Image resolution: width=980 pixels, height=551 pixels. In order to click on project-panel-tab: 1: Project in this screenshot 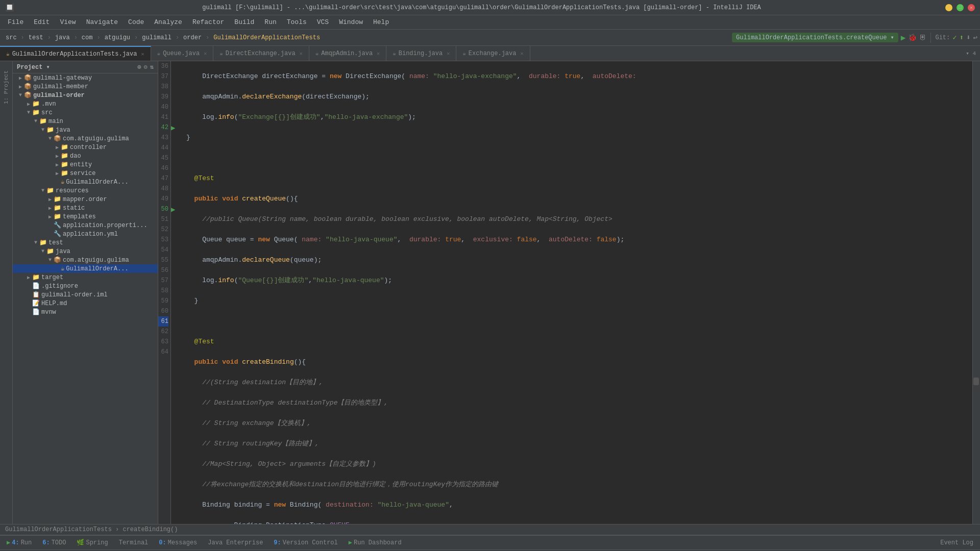, I will do `click(6, 87)`.